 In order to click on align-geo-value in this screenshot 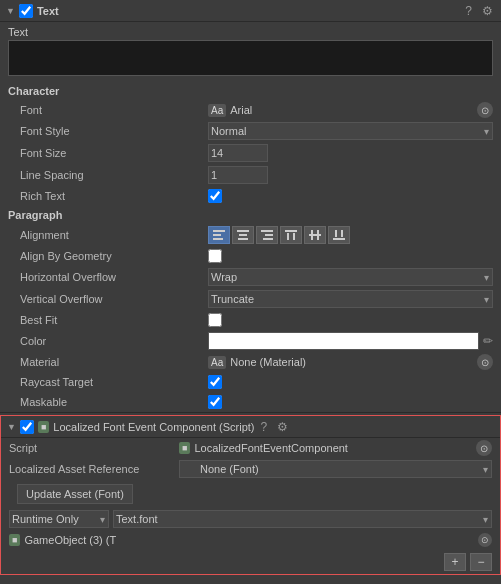, I will do `click(350, 256)`.